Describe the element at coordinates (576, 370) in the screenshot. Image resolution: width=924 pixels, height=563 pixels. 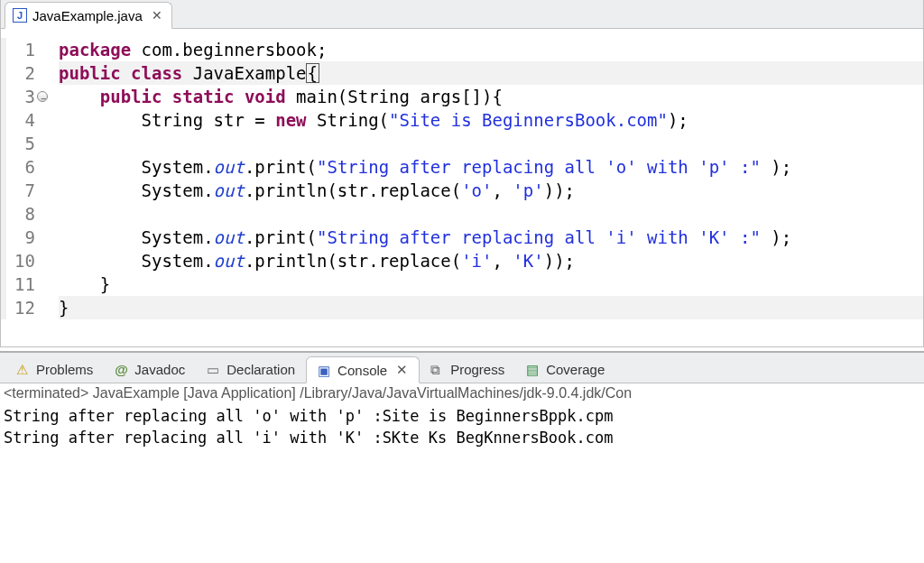
I see `tab-label: Coverage` at that location.